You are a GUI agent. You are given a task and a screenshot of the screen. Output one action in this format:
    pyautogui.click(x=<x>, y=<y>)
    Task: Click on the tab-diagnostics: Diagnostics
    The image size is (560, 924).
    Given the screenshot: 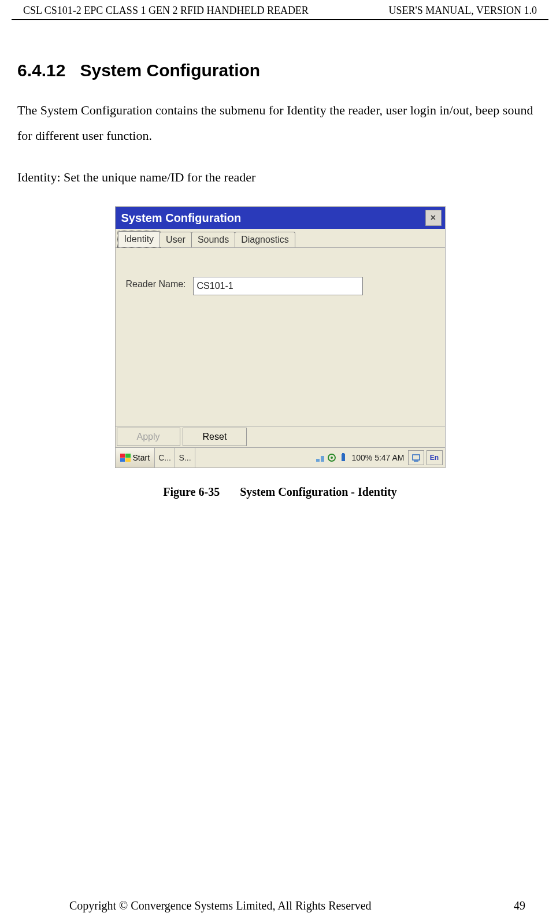 What is the action you would take?
    pyautogui.click(x=265, y=239)
    